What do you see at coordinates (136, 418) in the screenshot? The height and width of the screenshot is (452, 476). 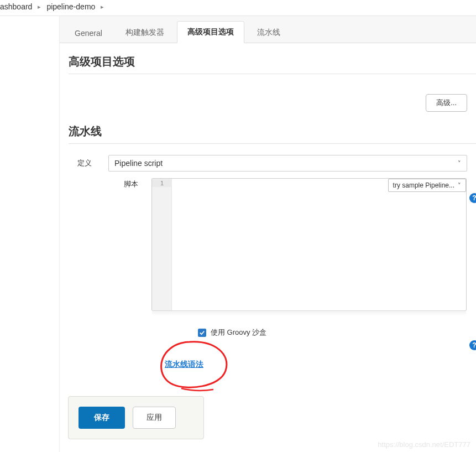 I see `save-footer: 保存 应用` at bounding box center [136, 418].